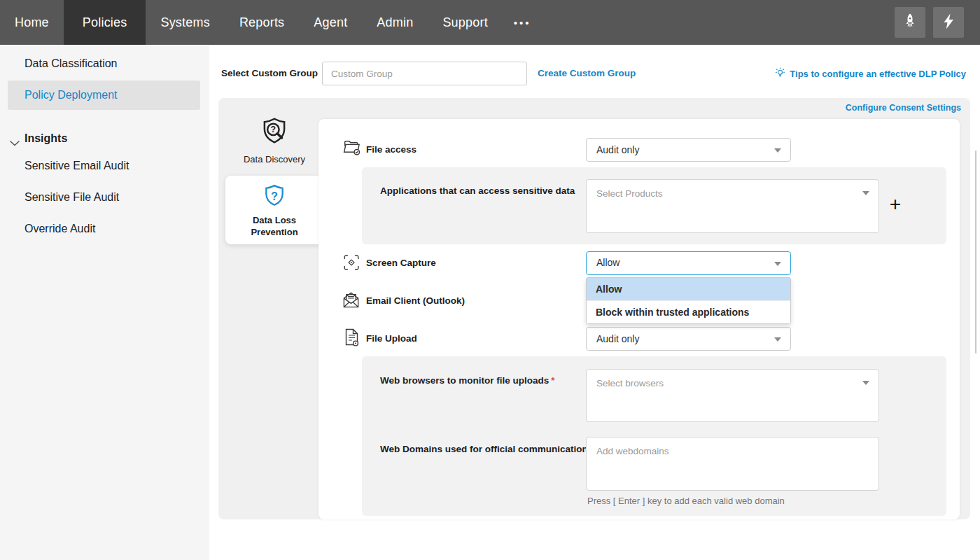 The width and height of the screenshot is (980, 560). Describe the element at coordinates (587, 74) in the screenshot. I see `create-custom-group-link: Create Custom Group` at that location.